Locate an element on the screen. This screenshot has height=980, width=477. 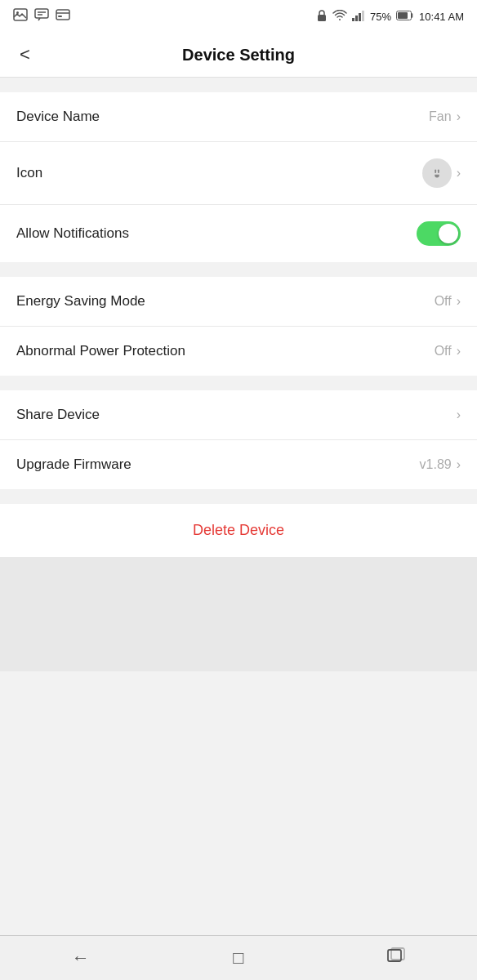
nav-back-button: ← is located at coordinates (81, 958).